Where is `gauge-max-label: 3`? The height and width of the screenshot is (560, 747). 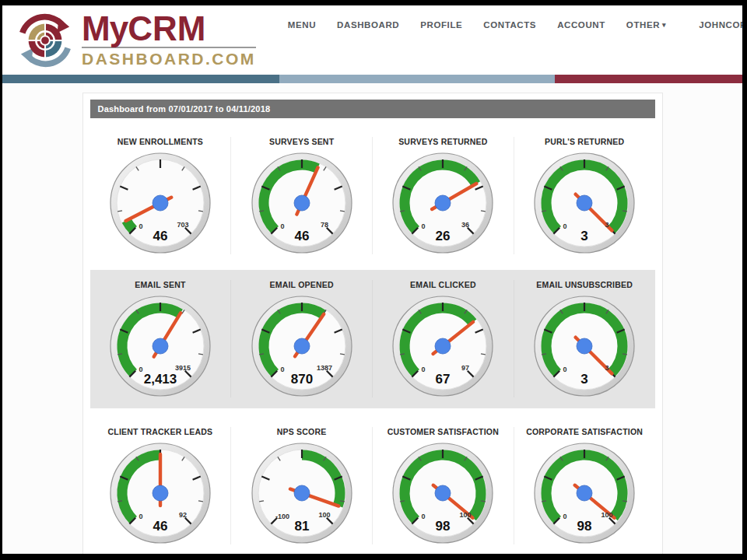
gauge-max-label: 3 is located at coordinates (607, 225).